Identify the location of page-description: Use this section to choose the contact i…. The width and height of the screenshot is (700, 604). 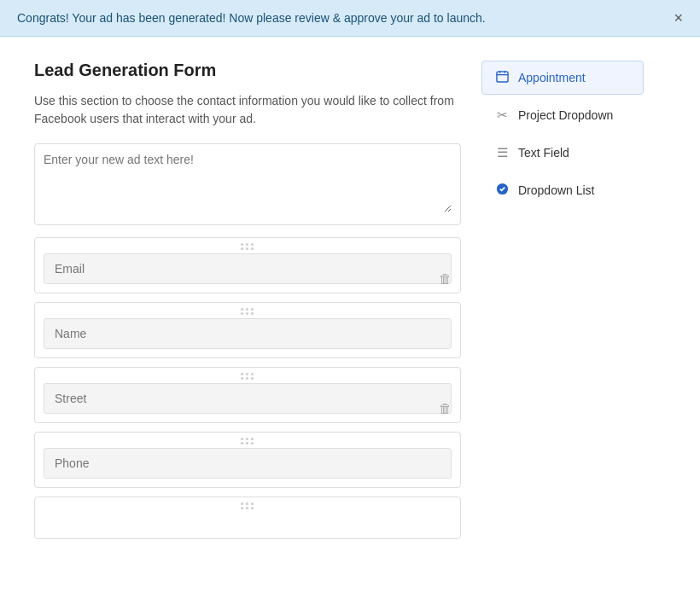
(248, 110).